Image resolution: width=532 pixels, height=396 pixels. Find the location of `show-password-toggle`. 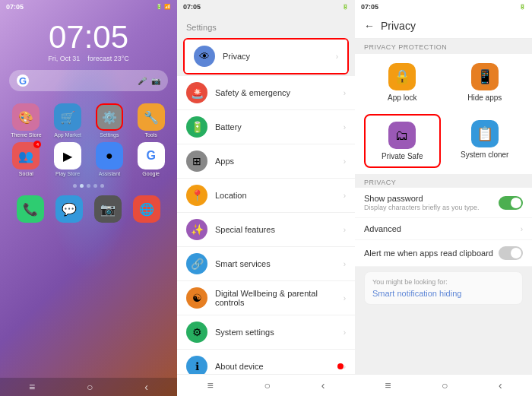

show-password-toggle is located at coordinates (511, 203).